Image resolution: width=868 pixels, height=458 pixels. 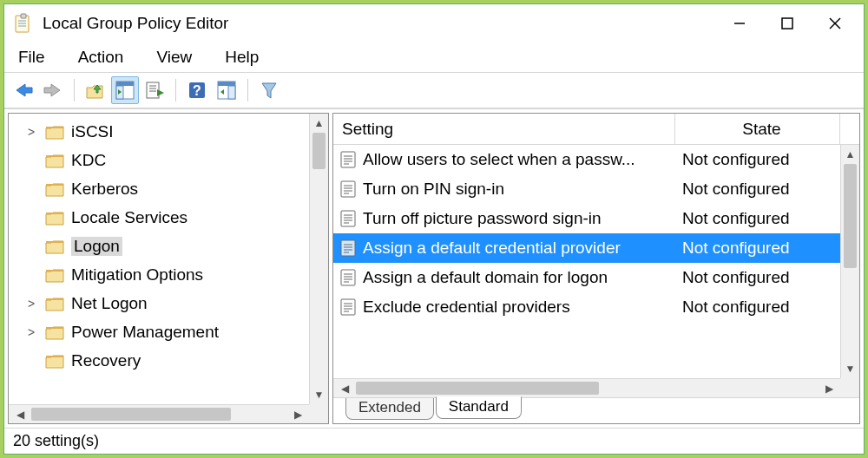 What do you see at coordinates (587, 388) in the screenshot?
I see `list-hscrollbar: ◀ ▶` at bounding box center [587, 388].